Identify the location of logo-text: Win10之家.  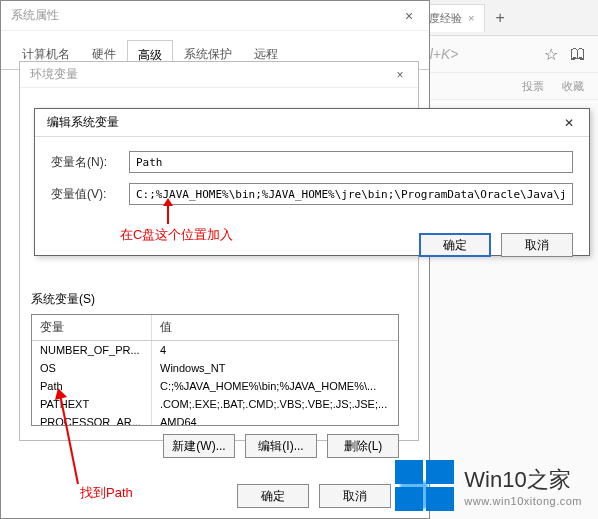
(523, 480).